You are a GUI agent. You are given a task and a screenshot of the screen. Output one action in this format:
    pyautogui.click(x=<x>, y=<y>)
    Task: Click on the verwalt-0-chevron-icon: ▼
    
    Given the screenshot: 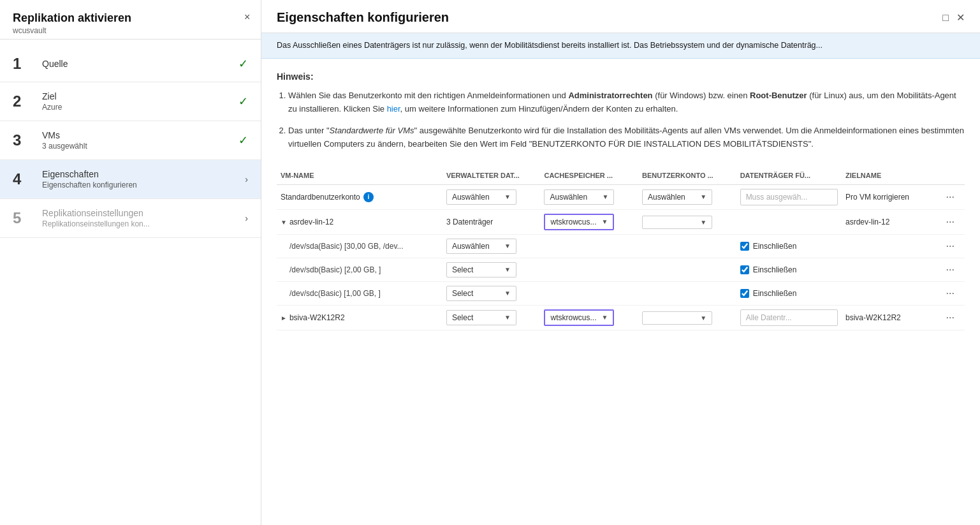 What is the action you would take?
    pyautogui.click(x=508, y=196)
    